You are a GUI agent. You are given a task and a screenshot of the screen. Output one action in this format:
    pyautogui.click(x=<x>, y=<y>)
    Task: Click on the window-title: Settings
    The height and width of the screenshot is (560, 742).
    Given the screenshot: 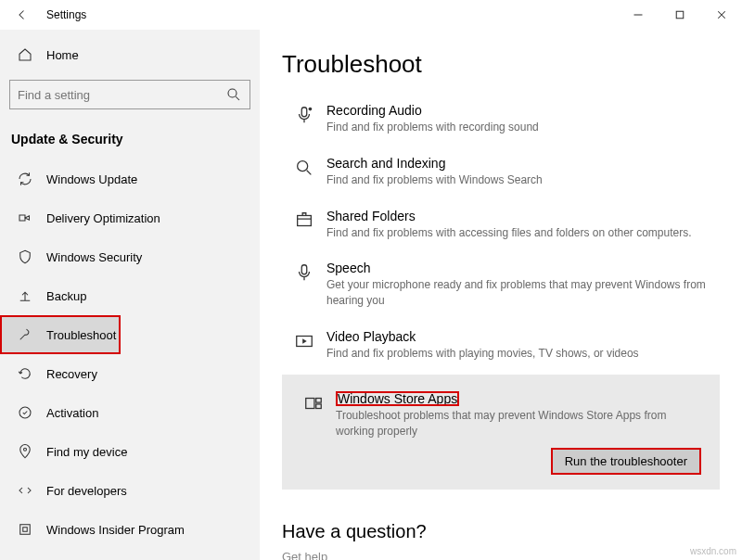 What is the action you would take?
    pyautogui.click(x=67, y=15)
    